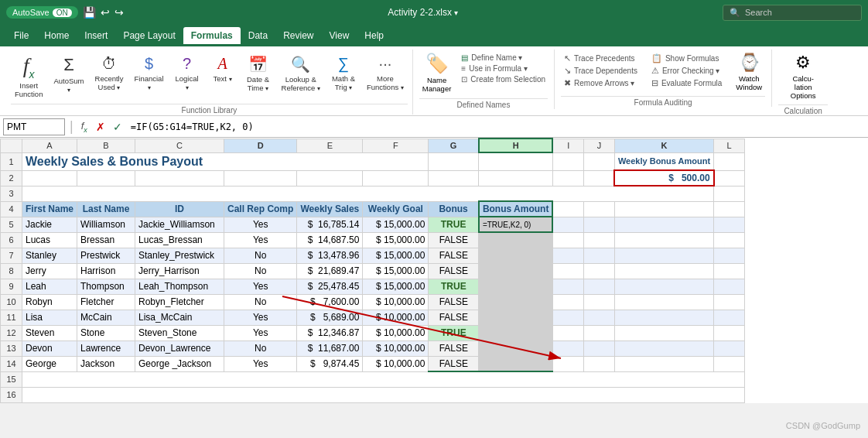 This screenshot has width=868, height=438. What do you see at coordinates (50, 145) in the screenshot?
I see `col-A: A` at bounding box center [50, 145].